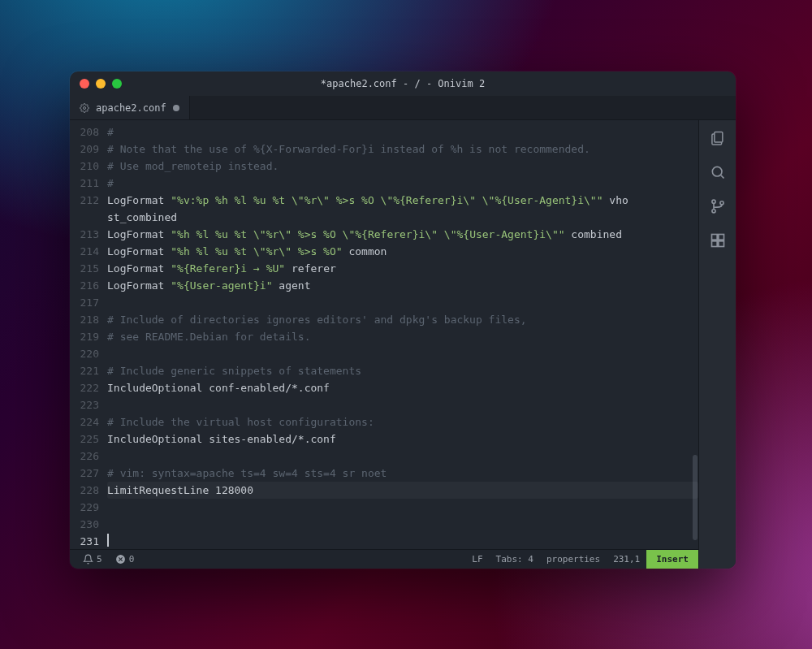  What do you see at coordinates (89, 370) in the screenshot?
I see `gutter-line-number: 221` at bounding box center [89, 370].